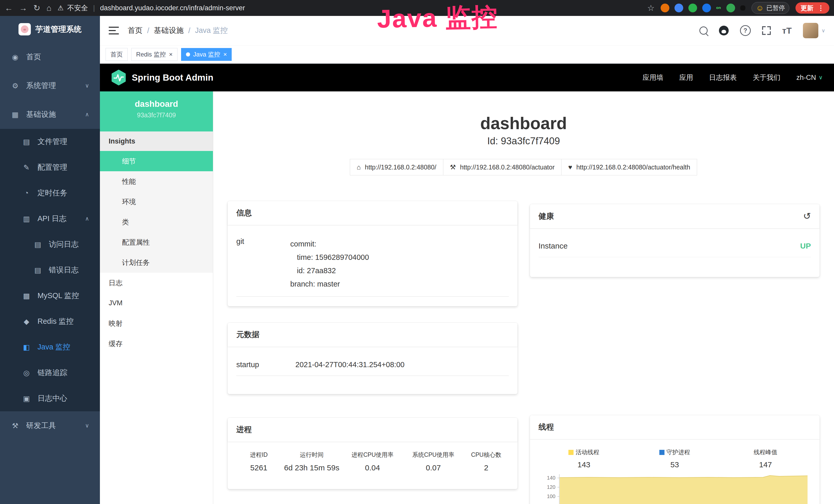  I want to click on sidebar-item-label: 日志中心, so click(52, 398).